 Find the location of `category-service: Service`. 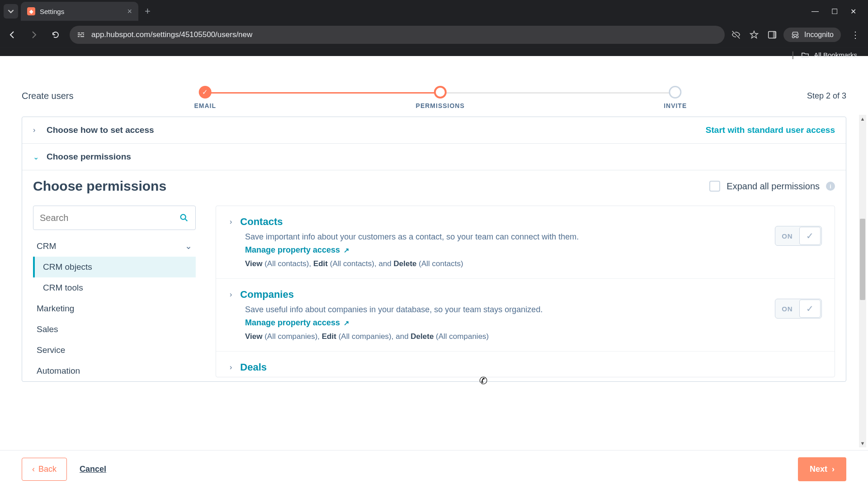

category-service: Service is located at coordinates (114, 350).